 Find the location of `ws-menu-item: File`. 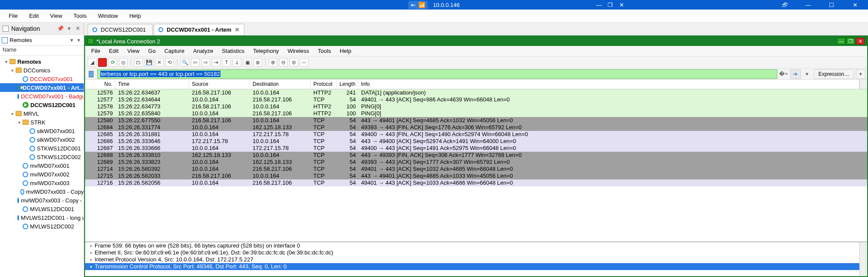

ws-menu-item: File is located at coordinates (95, 51).